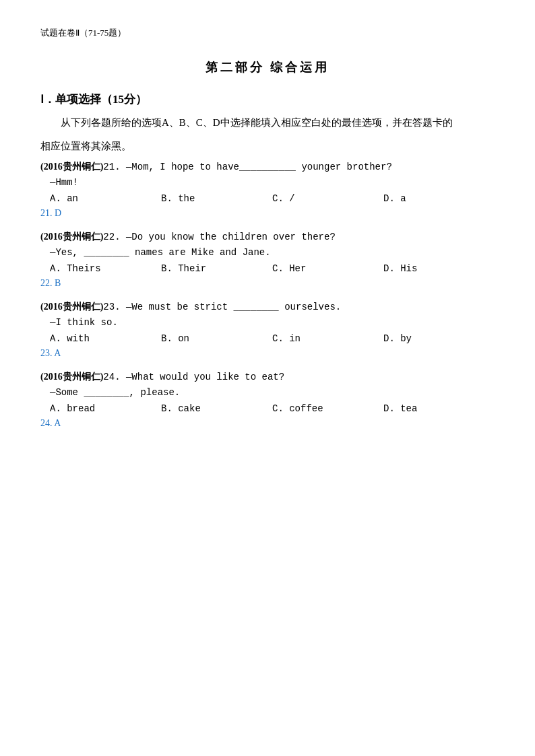 The height and width of the screenshot is (756, 535). I want to click on option-q23-B: B. on, so click(217, 339).